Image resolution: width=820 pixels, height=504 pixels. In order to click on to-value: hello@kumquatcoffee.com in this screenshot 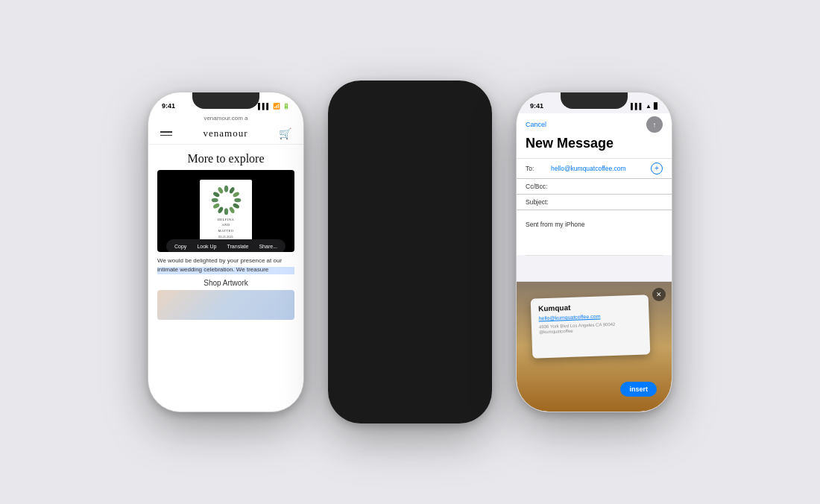, I will do `click(599, 168)`.